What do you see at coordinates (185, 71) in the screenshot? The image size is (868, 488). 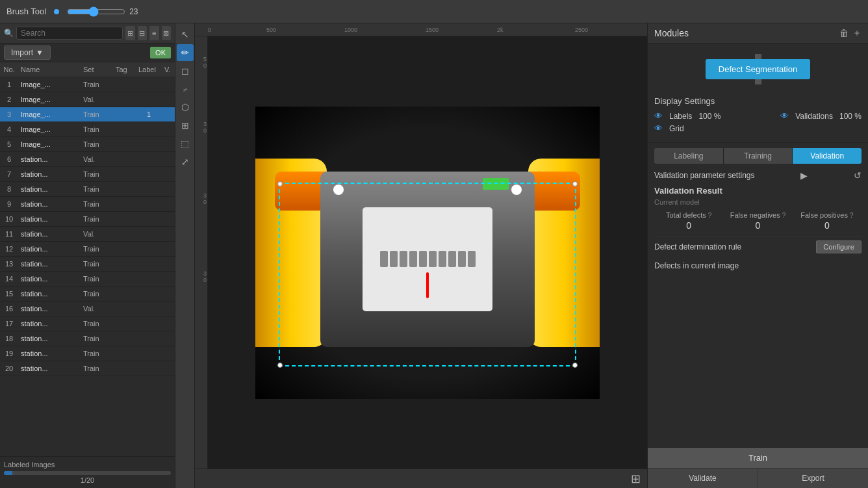 I see `eraser-tool-btn: ◻` at bounding box center [185, 71].